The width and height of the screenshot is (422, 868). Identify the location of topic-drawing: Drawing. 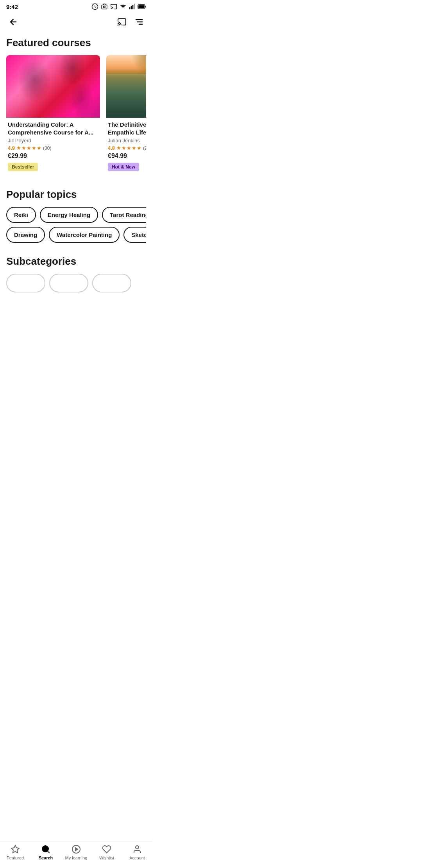
(26, 235).